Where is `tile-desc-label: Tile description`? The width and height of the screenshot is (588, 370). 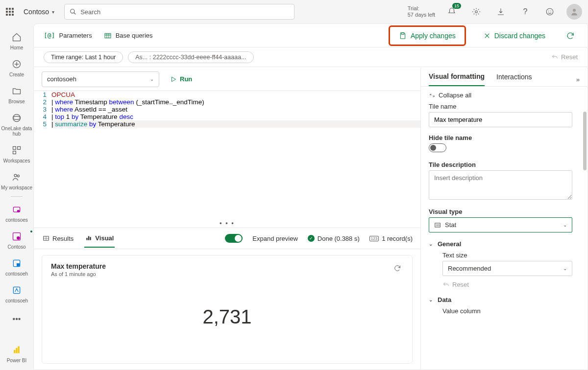 tile-desc-label: Tile description is located at coordinates (504, 164).